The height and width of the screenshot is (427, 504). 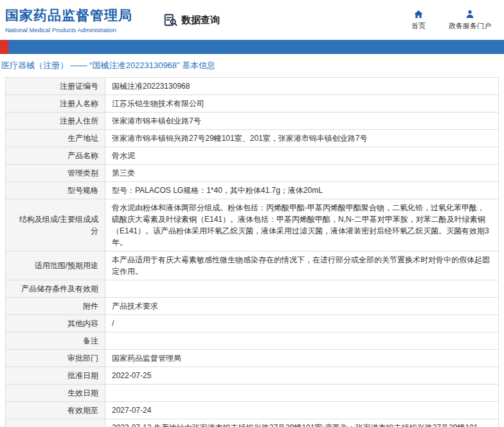 What do you see at coordinates (252, 86) in the screenshot?
I see `table-row: 注册证编号 国械注准20223130968` at bounding box center [252, 86].